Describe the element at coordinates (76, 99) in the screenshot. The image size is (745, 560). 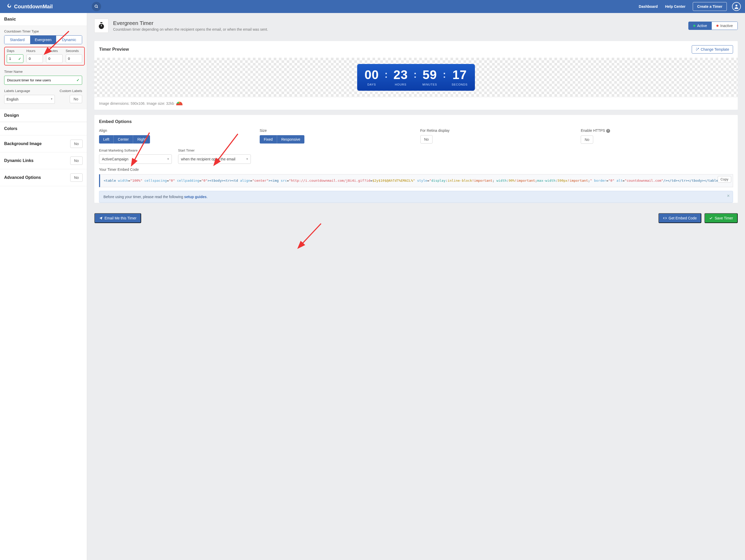
I see `custom-labels-toggle: No` at that location.